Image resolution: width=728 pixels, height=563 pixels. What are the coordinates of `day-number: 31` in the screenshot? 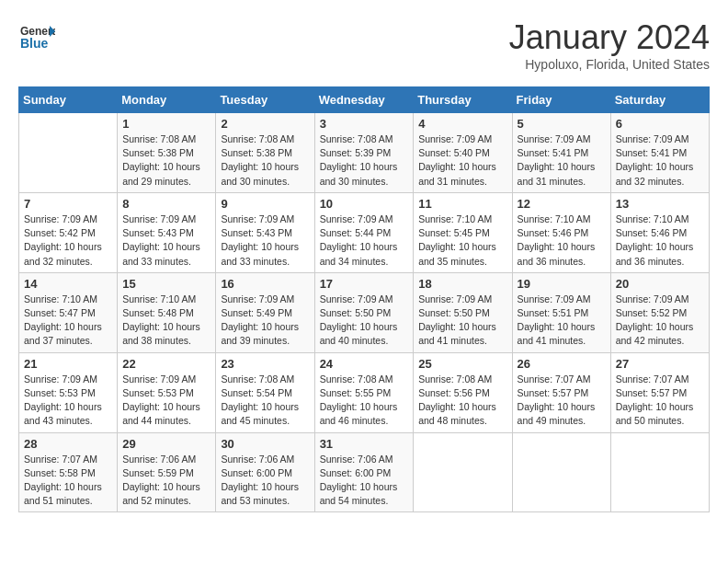 It's located at (364, 443).